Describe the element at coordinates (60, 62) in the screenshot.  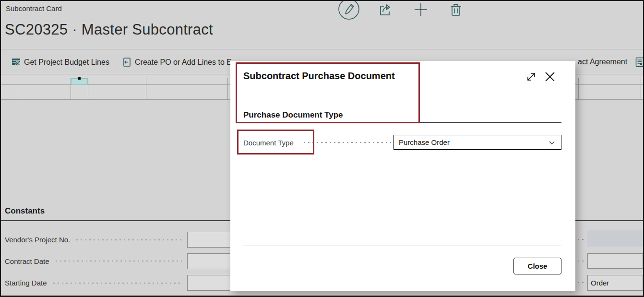
I see `action-get-project-budget-lines: Get Project Budget Lines` at that location.